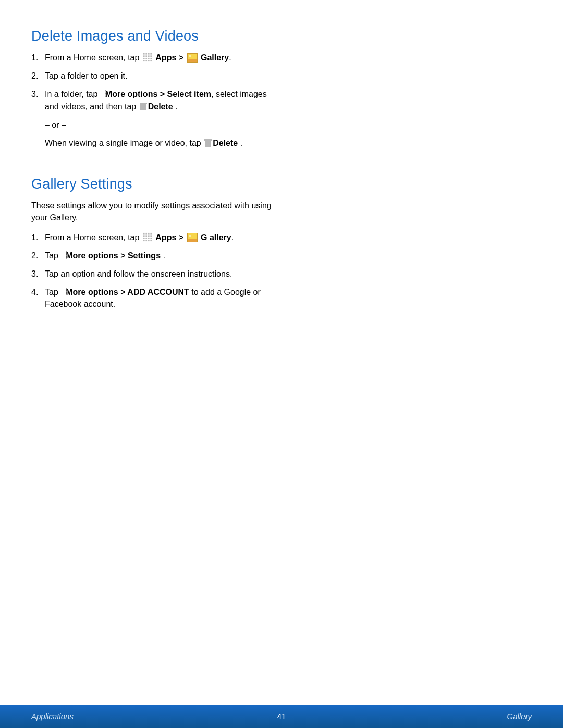 The height and width of the screenshot is (728, 563). I want to click on step-text: Tap an option and follow the onscreen in…, so click(139, 274).